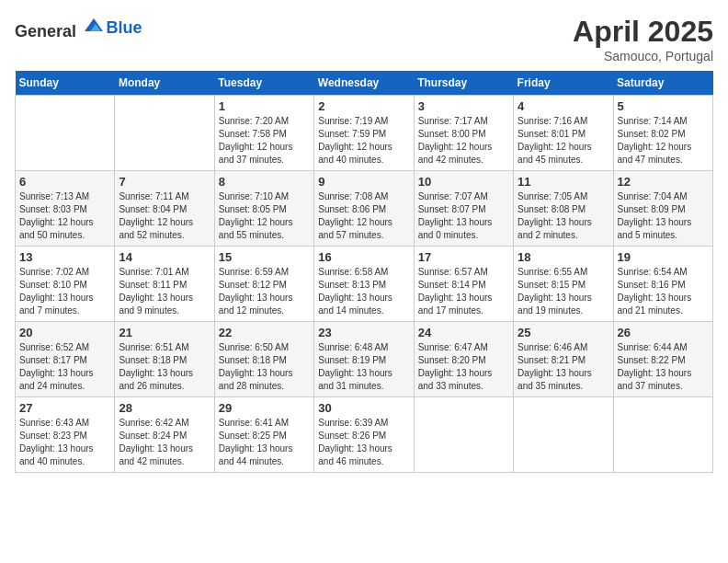 This screenshot has height=563, width=728. Describe the element at coordinates (463, 216) in the screenshot. I see `day-info: Sunrise: 7:07 AMSunset: 8:07 PMDaylight:…` at that location.